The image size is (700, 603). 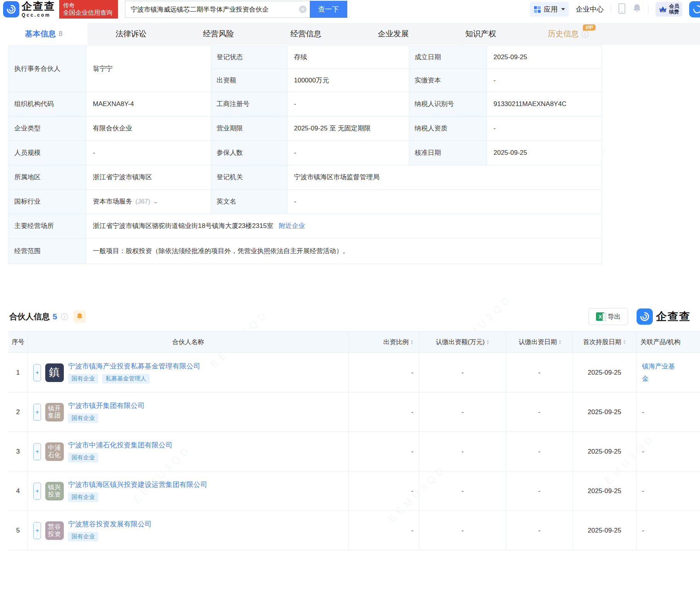 What do you see at coordinates (540, 412) in the screenshot?
I see `cell-sub-date: -` at bounding box center [540, 412].